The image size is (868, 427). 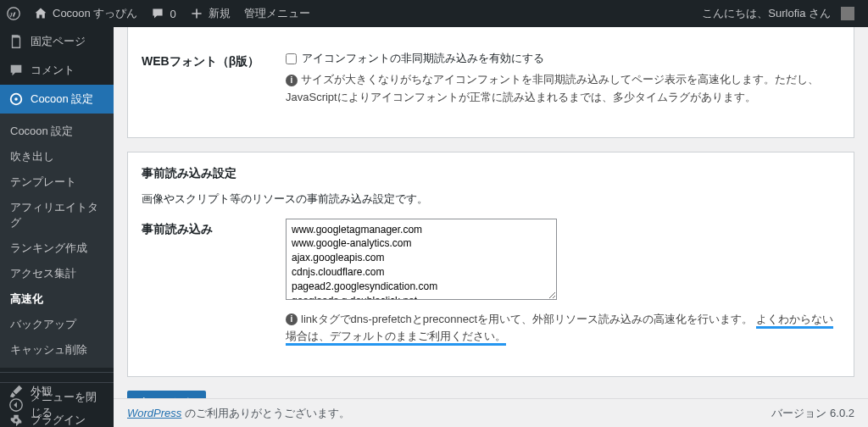 I want to click on footer: WordPress のご利用ありがとうございます。 バージョン 6.0.2, so click(x=491, y=413).